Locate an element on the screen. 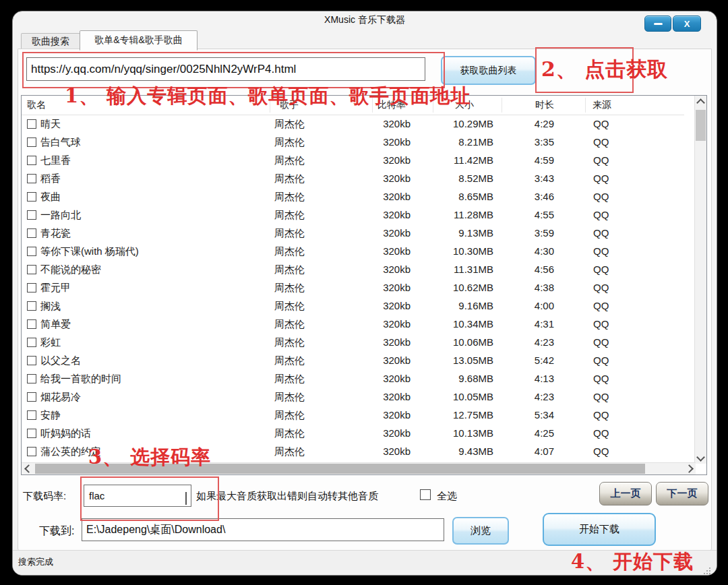 The height and width of the screenshot is (585, 728). song-name: 霍元甲 is located at coordinates (55, 288).